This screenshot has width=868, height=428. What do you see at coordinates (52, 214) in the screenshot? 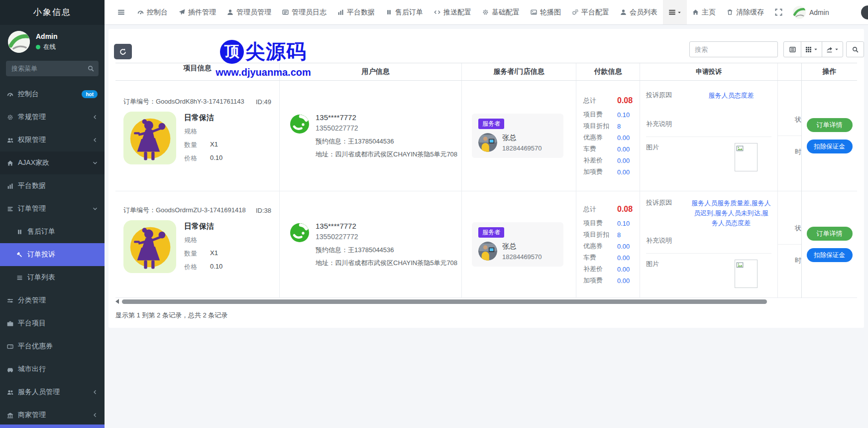
I see `sidebar: 小象信息 Admin 在线 控制台hot 常规管理 权限管理 AJAX家政 平台…` at bounding box center [52, 214].